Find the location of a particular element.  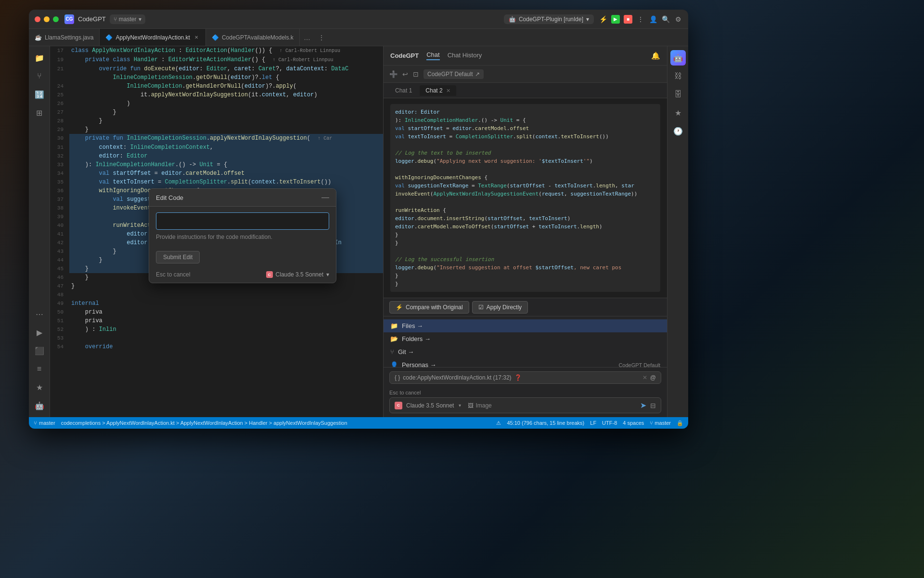

model-badge: CodeGPT Default ↗ is located at coordinates (453, 74).